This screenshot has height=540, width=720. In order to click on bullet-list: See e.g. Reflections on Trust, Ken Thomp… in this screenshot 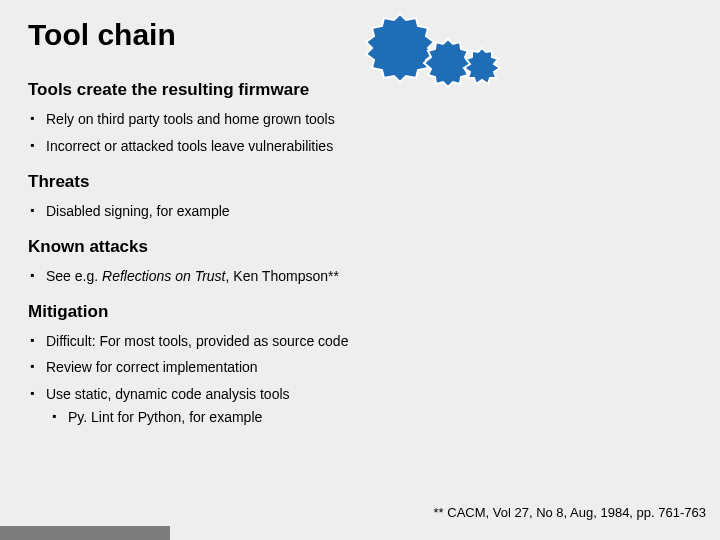, I will do `click(360, 276)`.